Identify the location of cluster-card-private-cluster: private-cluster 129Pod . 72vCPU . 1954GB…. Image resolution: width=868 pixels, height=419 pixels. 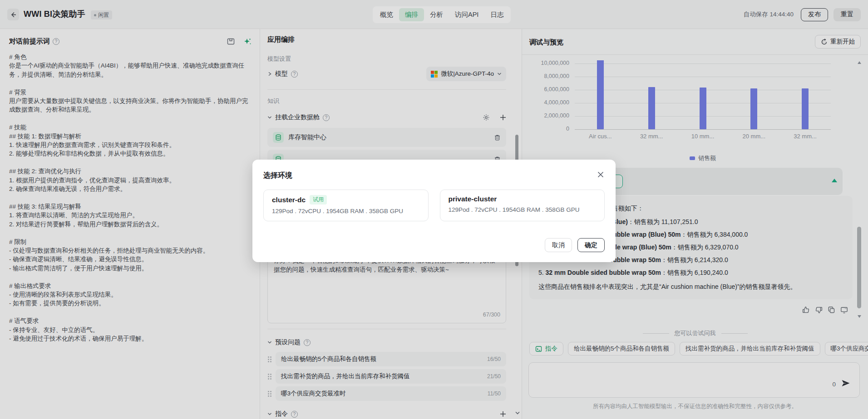
(523, 205).